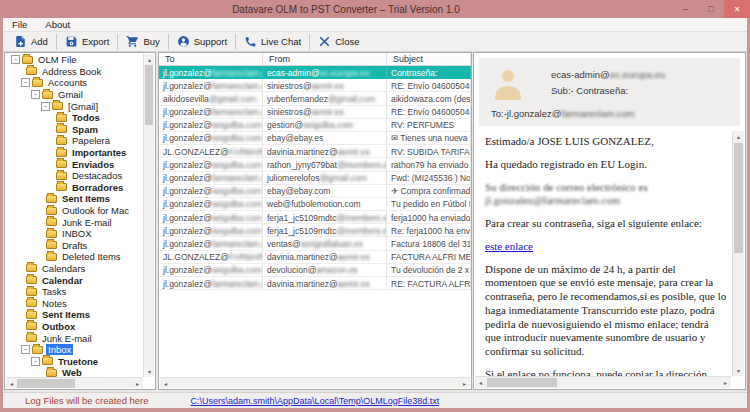  Describe the element at coordinates (74, 327) in the screenshot. I see `tree-item-outbox: Outbox` at that location.